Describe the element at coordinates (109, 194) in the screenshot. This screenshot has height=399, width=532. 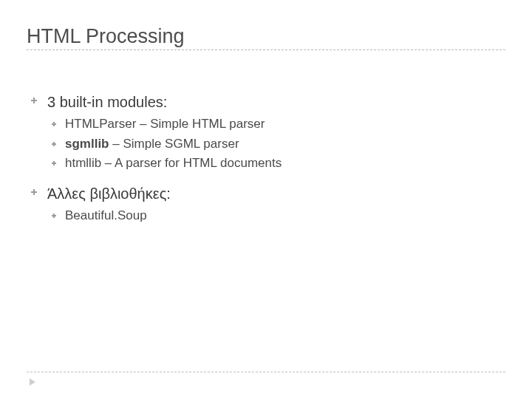
I see `list-item-label: Άλλες βιβλιοθήκες:` at that location.